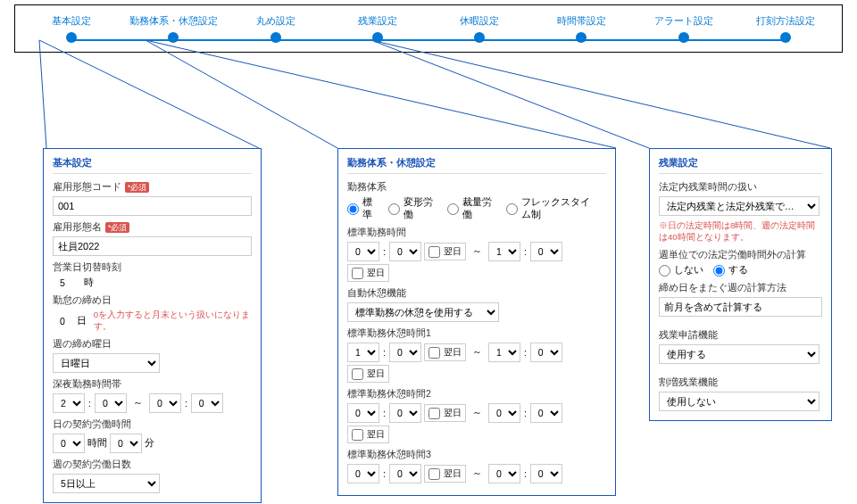 This screenshot has width=857, height=504. What do you see at coordinates (504, 352) in the screenshot?
I see `break1-to-hour-select: 13` at bounding box center [504, 352].